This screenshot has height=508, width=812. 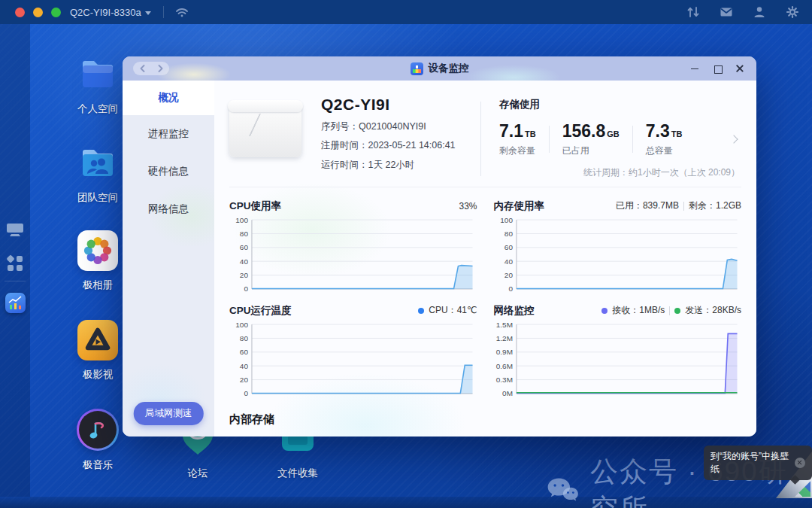 What do you see at coordinates (260, 311) in the screenshot?
I see `chart-title: CPU运行温度` at bounding box center [260, 311].